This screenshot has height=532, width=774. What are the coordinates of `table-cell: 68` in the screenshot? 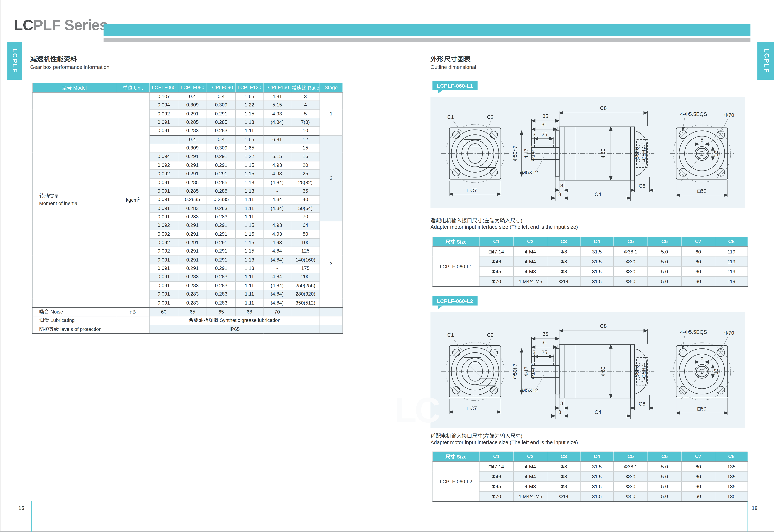 It's located at (249, 312).